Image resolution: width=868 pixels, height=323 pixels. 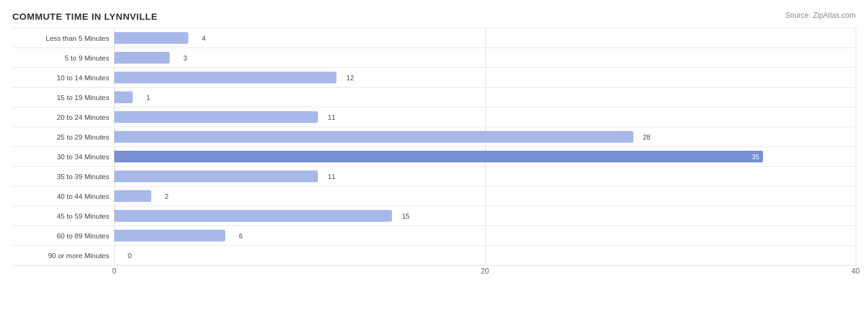 What do you see at coordinates (374, 137) in the screenshot?
I see `bar-fill: 28` at bounding box center [374, 137].